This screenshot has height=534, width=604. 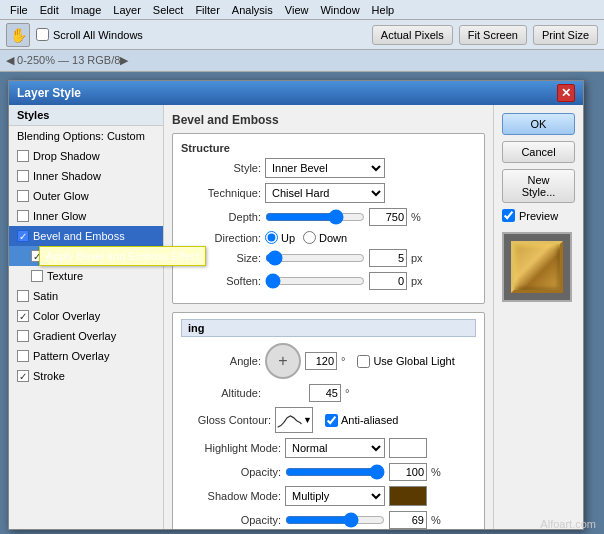 I want to click on pattern-overlay-label: Pattern Overlay, so click(x=71, y=356).